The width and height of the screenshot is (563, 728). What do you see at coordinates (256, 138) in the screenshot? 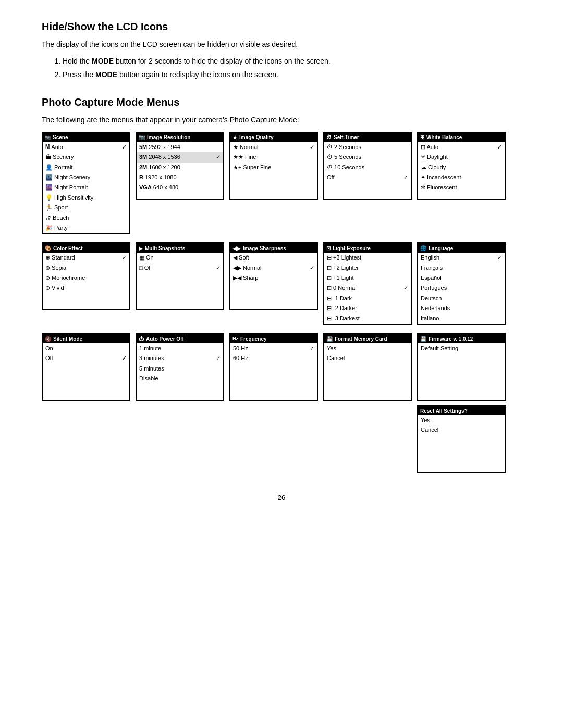
I see `quality-header-label: Image Quality` at bounding box center [256, 138].